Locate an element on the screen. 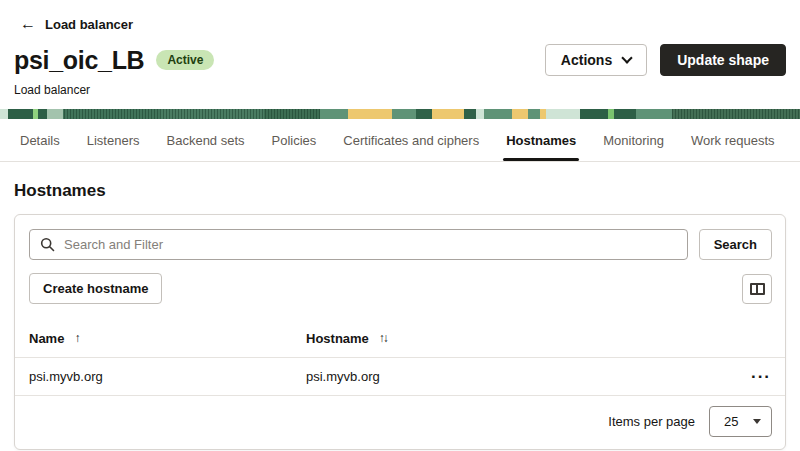 This screenshot has height=451, width=800. row-hostname-cell: psi.myvb.org is located at coordinates (516, 376).